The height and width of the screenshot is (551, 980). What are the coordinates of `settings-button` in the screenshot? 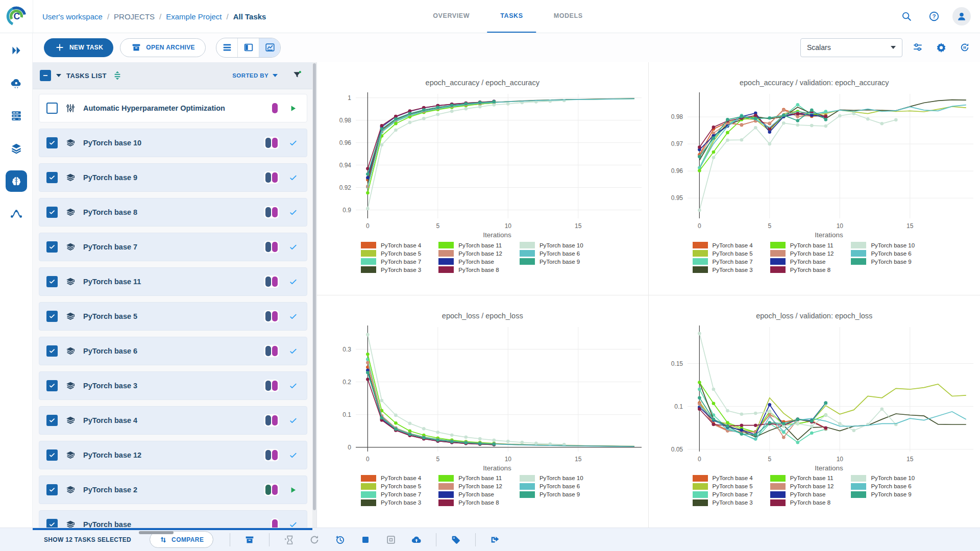 It's located at (941, 47).